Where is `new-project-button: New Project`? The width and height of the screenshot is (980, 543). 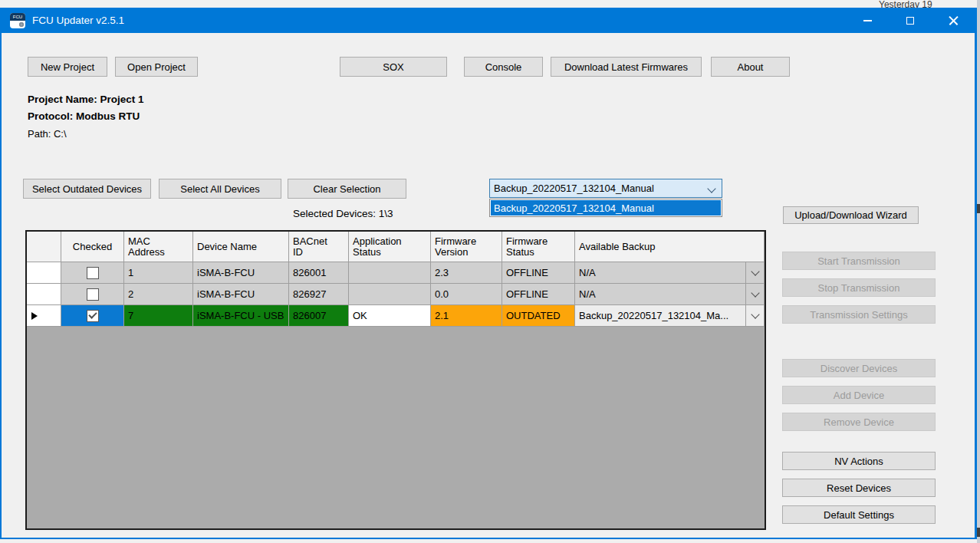 new-project-button: New Project is located at coordinates (67, 67).